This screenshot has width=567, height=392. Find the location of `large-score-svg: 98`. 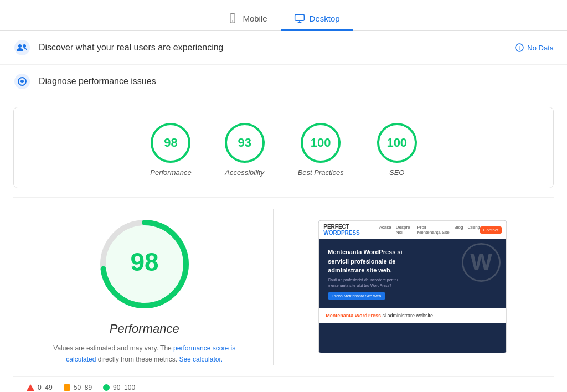

large-score-svg: 98 is located at coordinates (145, 264).